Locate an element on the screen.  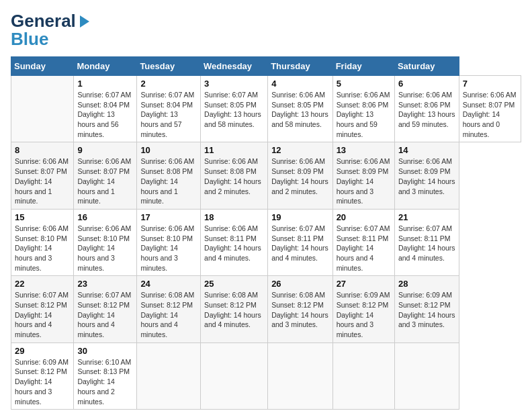
calendar-cell: 27Sunrise: 6:09 AMSunset: 8:12 PMDayligh… is located at coordinates (363, 309).